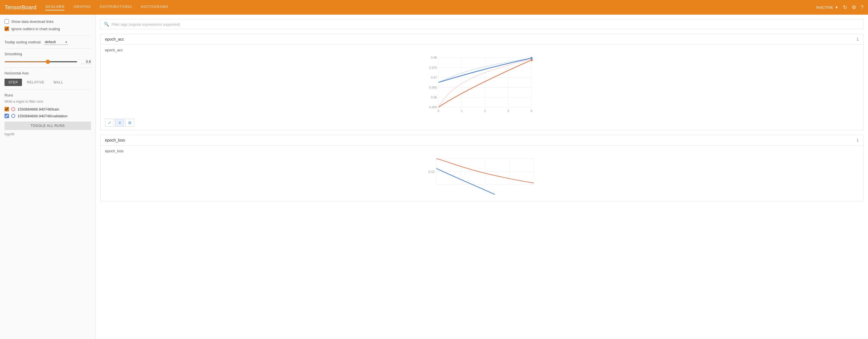 The image size is (868, 339). What do you see at coordinates (48, 22) in the screenshot?
I see `show-download-row: Show data download links` at bounding box center [48, 22].